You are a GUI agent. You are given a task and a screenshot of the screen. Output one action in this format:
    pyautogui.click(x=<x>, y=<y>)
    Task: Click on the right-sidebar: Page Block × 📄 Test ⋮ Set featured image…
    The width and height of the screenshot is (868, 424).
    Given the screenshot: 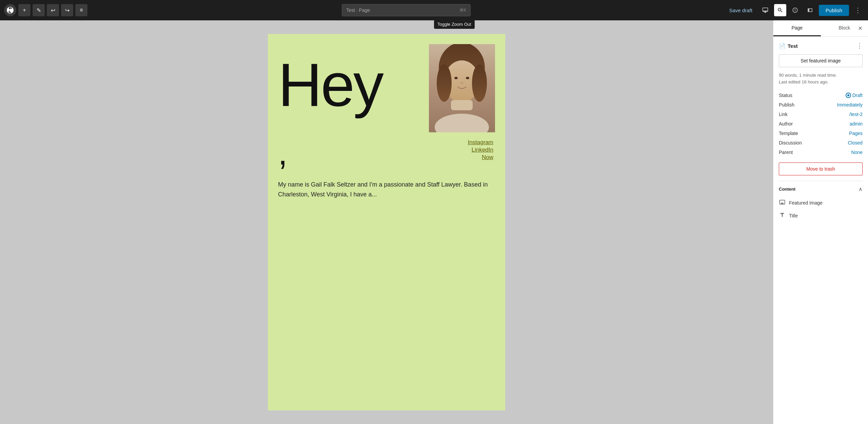 What is the action you would take?
    pyautogui.click(x=821, y=222)
    